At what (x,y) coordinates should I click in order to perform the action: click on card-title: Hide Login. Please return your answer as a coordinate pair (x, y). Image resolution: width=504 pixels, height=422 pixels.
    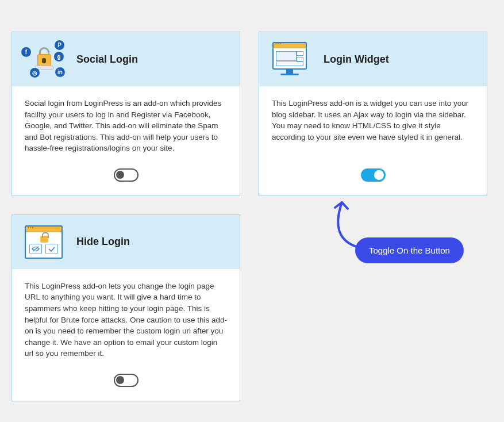
    Looking at the image, I should click on (103, 241).